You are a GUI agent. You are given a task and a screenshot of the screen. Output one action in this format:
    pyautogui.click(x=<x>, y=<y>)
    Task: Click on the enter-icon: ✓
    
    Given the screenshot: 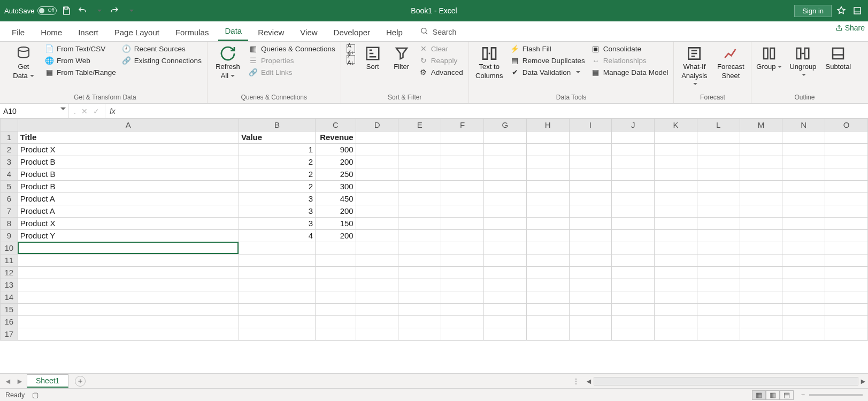 What is the action you would take?
    pyautogui.click(x=96, y=111)
    